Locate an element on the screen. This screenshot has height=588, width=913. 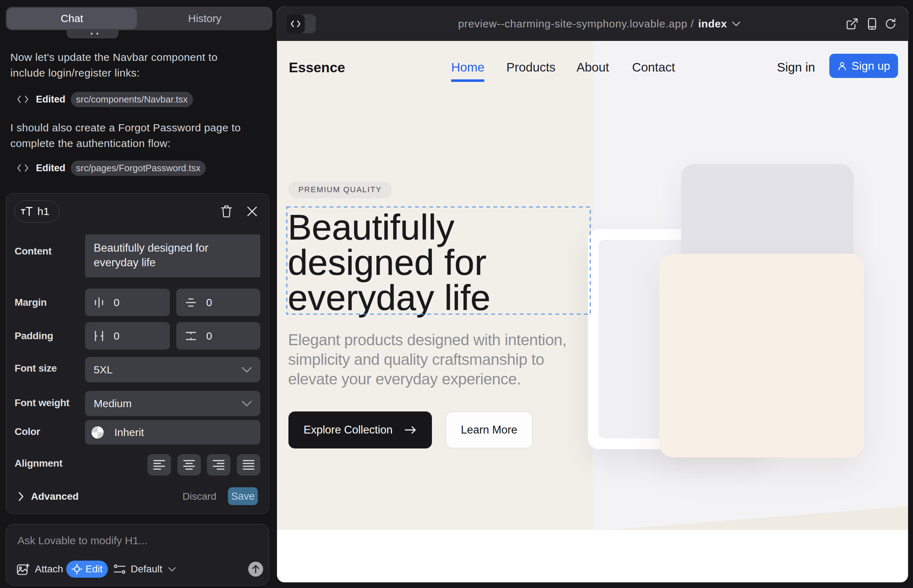
person-icon is located at coordinates (842, 66).